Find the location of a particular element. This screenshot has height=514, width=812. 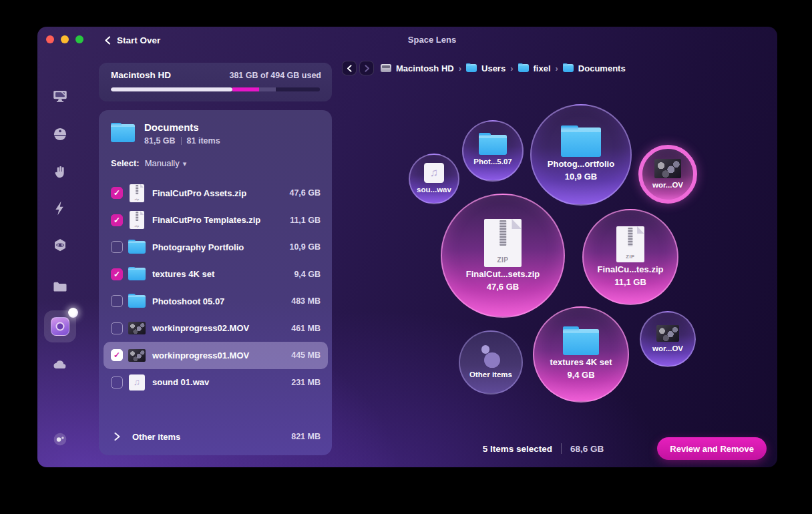

bubble-photography-portfolio: Photog...ortfolio10,9 GB is located at coordinates (581, 155).